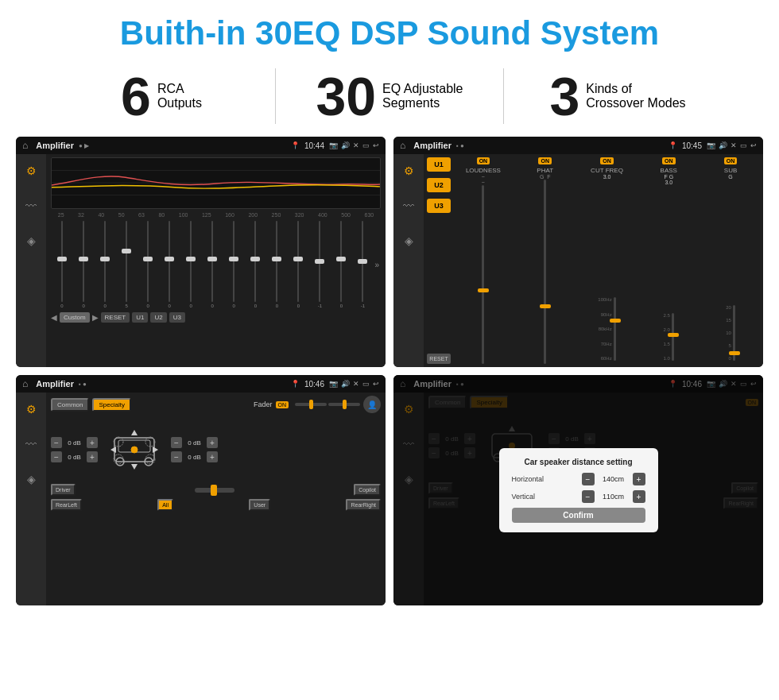  I want to click on sidebar-eq-icon-3: ⚙, so click(31, 409).